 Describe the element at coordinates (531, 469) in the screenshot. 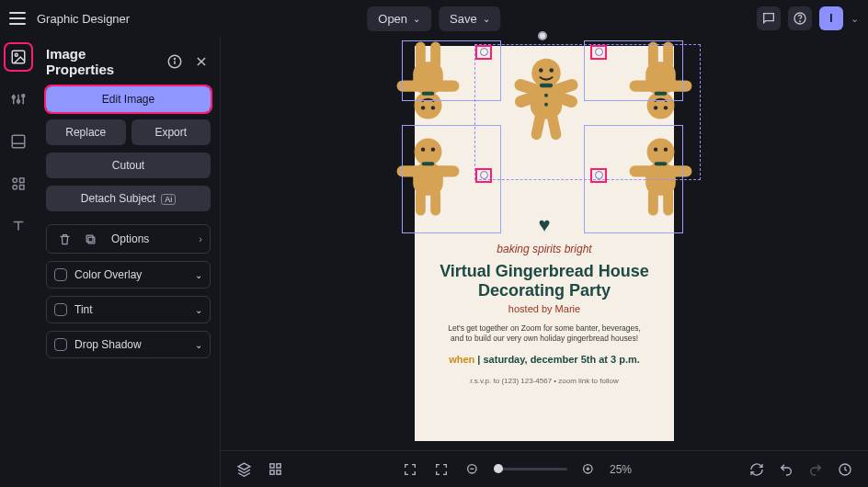

I see `zoom-slider` at that location.